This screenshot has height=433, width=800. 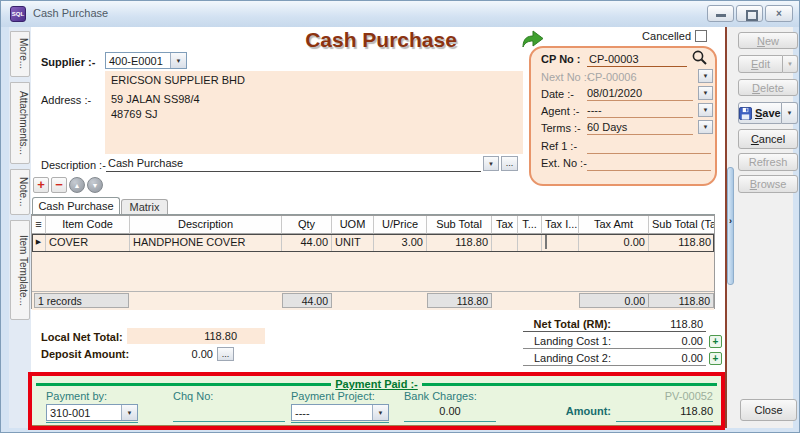 What do you see at coordinates (560, 243) in the screenshot?
I see `cell-tax-inclusive` at bounding box center [560, 243].